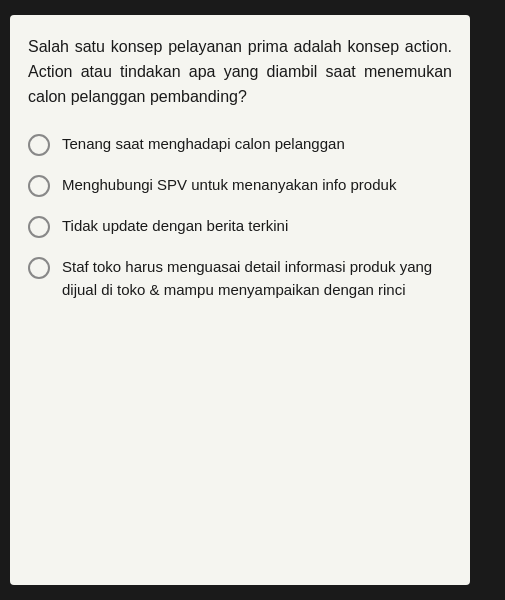 This screenshot has height=600, width=505. What do you see at coordinates (204, 144) in the screenshot?
I see `option-label-a: Tenang saat menghadapi calon pelanggan` at bounding box center [204, 144].